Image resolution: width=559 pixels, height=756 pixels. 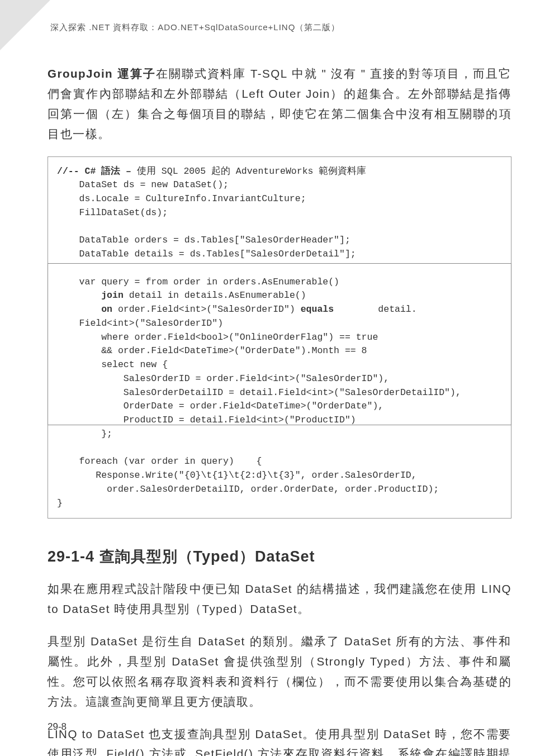 What do you see at coordinates (207, 254) in the screenshot?
I see `code-line: DataTable details = ds.Tables["SalesOrde…` at bounding box center [207, 254].